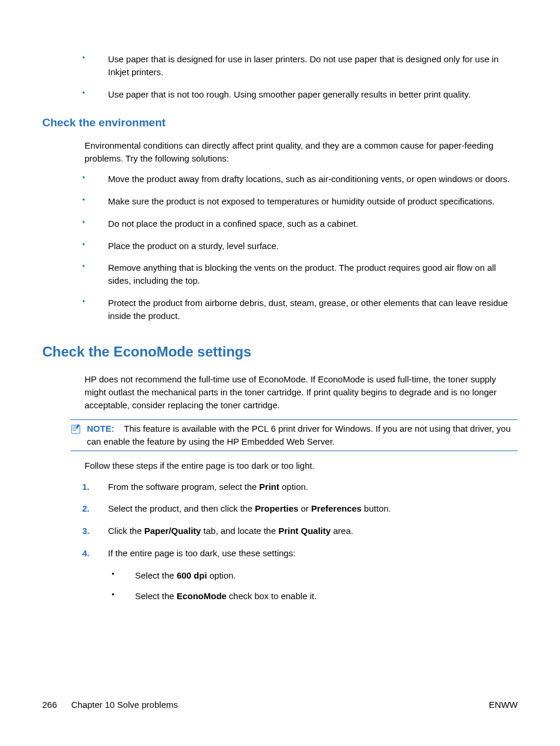 The image size is (560, 746). I want to click on bold-term: 600 dpi, so click(192, 576).